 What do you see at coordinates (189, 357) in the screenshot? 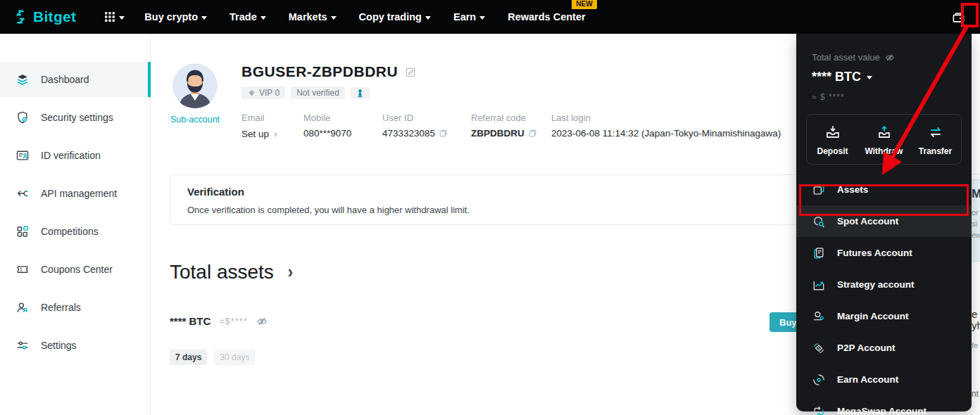
I see `tab-7-days: 7 days` at bounding box center [189, 357].